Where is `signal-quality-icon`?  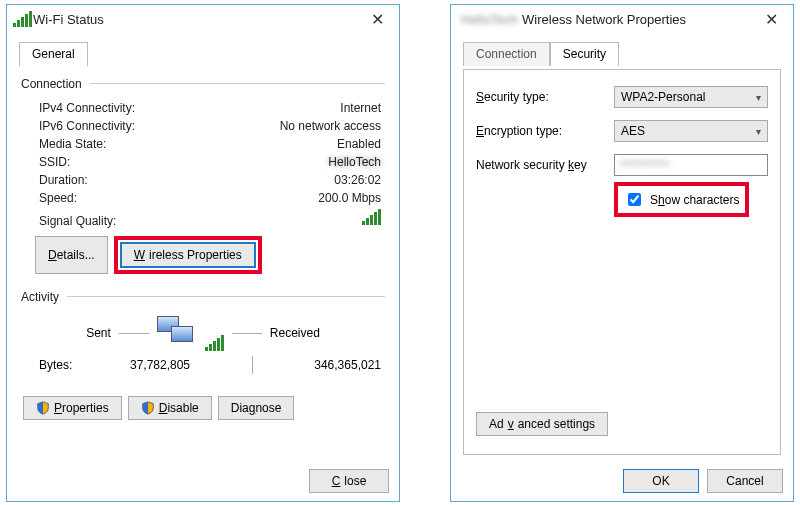
signal-quality-icon is located at coordinates (372, 218).